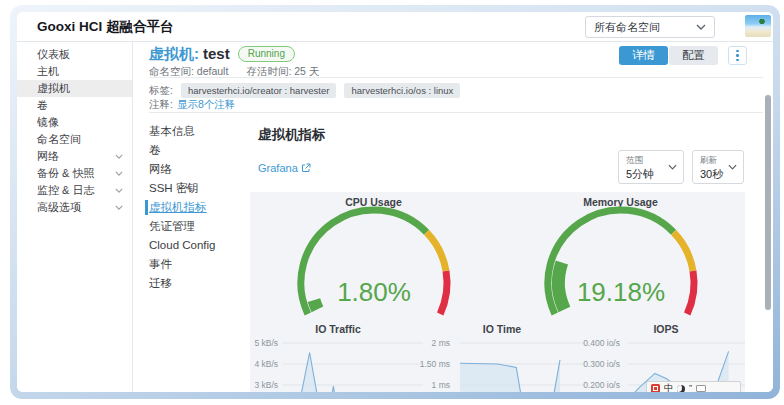 Image resolution: width=784 pixels, height=405 pixels. What do you see at coordinates (668, 388) in the screenshot?
I see `ime-lang-indicator: 中` at bounding box center [668, 388].